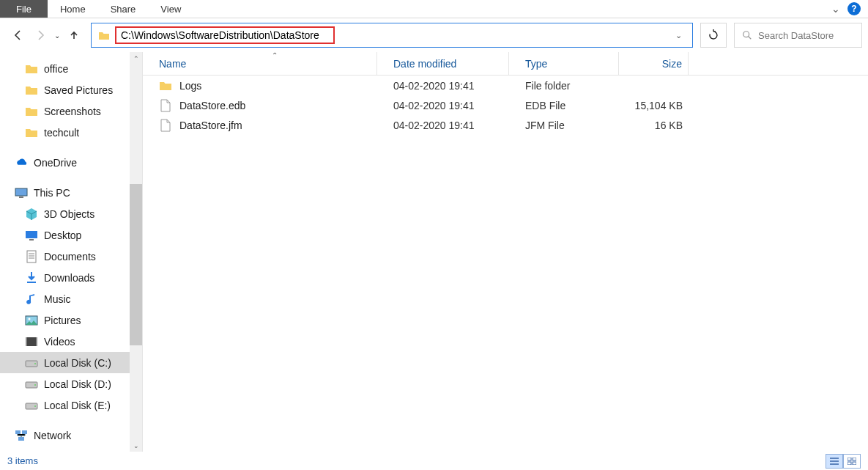 This screenshot has height=470, width=868. Describe the element at coordinates (71, 192) in the screenshot. I see `tree-thispc: This PC` at that location.